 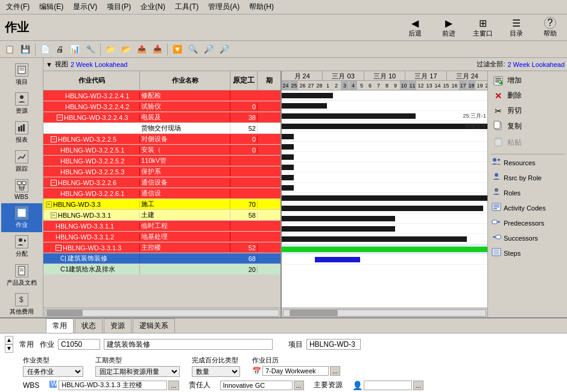 What do you see at coordinates (110, 49) in the screenshot?
I see `toolbar-btn-7: 📁` at bounding box center [110, 49].